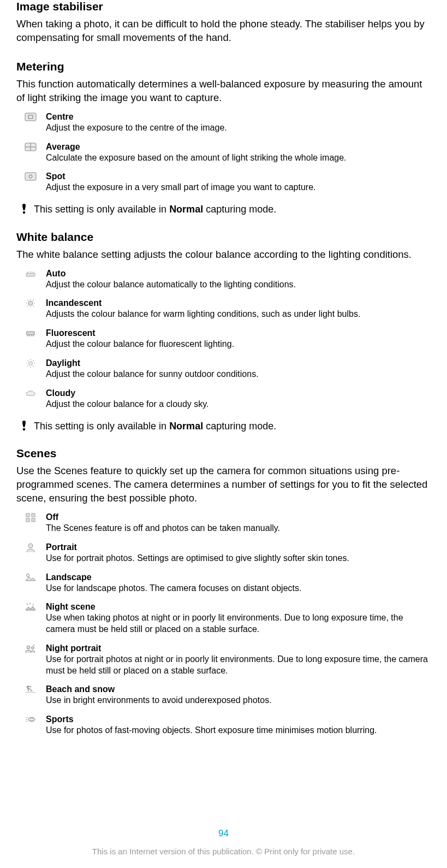 The width and height of the screenshot is (447, 868). Describe the element at coordinates (238, 158) in the screenshot. I see `item-desc: Calculate the exposure based on the amou…` at that location.